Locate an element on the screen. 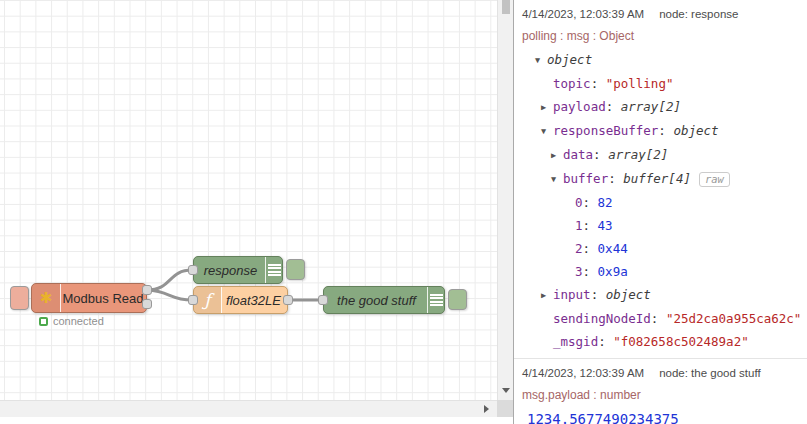 This screenshot has width=807, height=424. tree-row: ▶payload: array[2] is located at coordinates (660, 107).